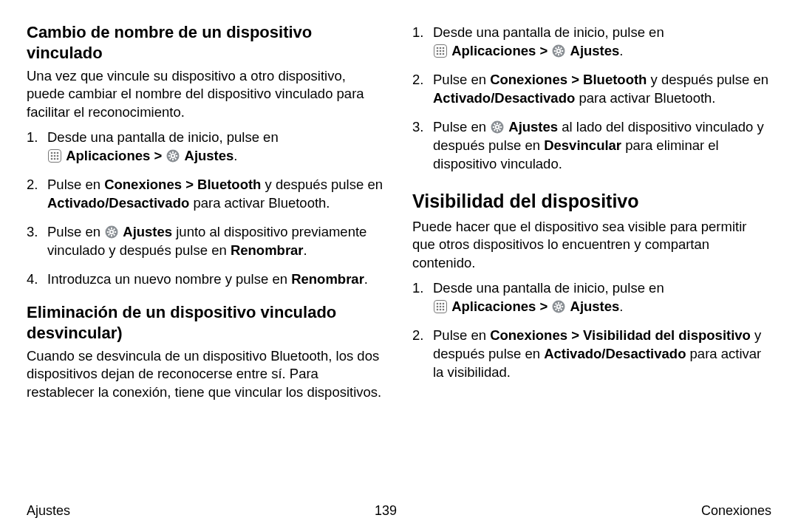  I want to click on steps-remove: Desde una pantalla de inicio, pulse en A…, so click(592, 99).